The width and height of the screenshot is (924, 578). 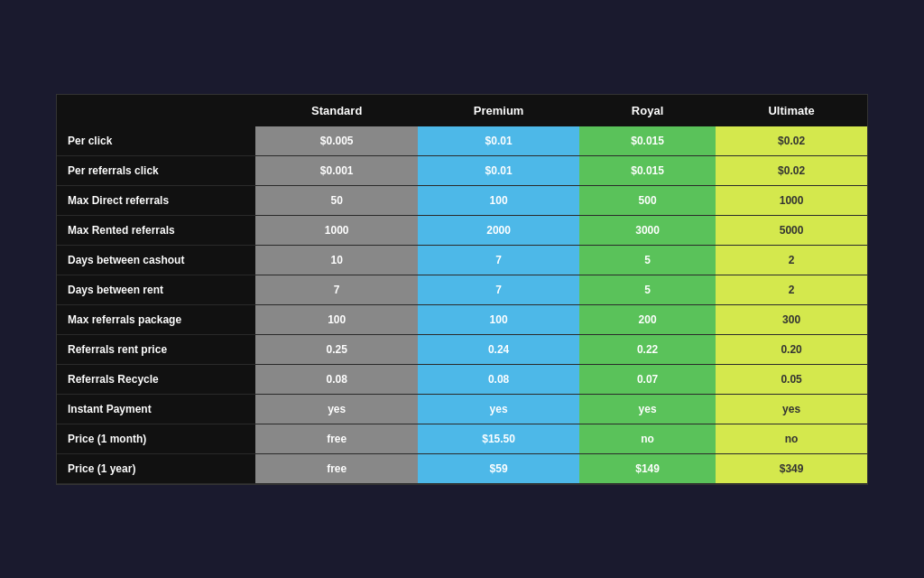 What do you see at coordinates (791, 320) in the screenshot?
I see `row-ultimate-value: 300` at bounding box center [791, 320].